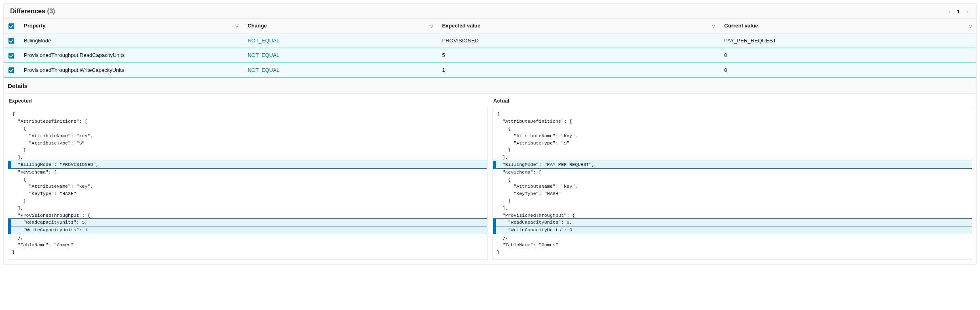 Image resolution: width=980 pixels, height=310 pixels. I want to click on column-header-change: Change ▽, so click(340, 26).